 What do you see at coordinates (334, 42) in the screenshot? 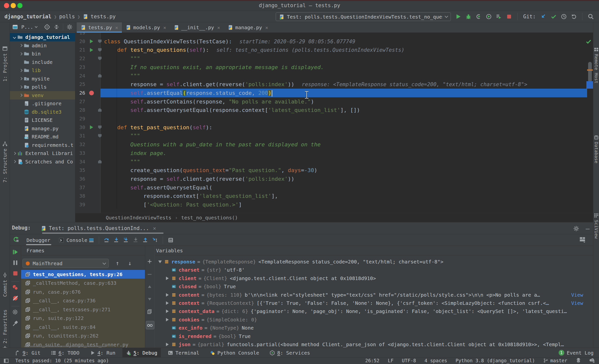
I see `code-line-20: 20class QuestionIndexViewTests(TestCase)…` at bounding box center [334, 42].